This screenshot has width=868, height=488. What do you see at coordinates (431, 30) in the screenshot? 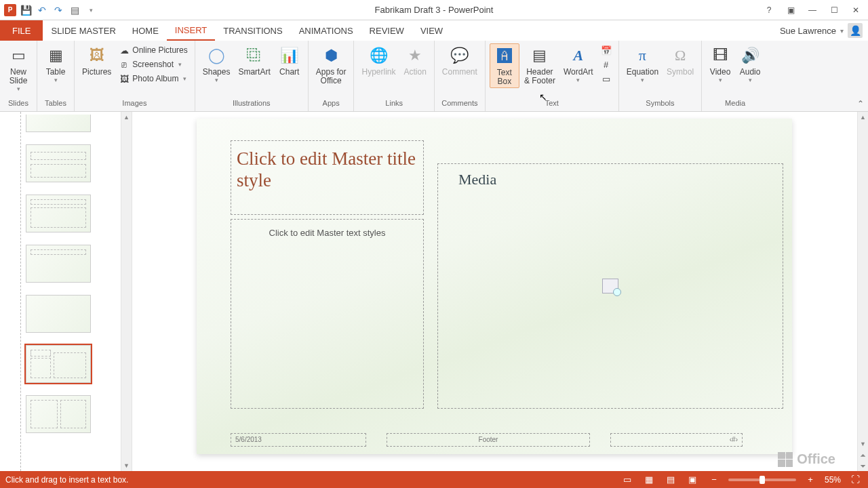
I see `tab-view: VIEW` at bounding box center [431, 30].